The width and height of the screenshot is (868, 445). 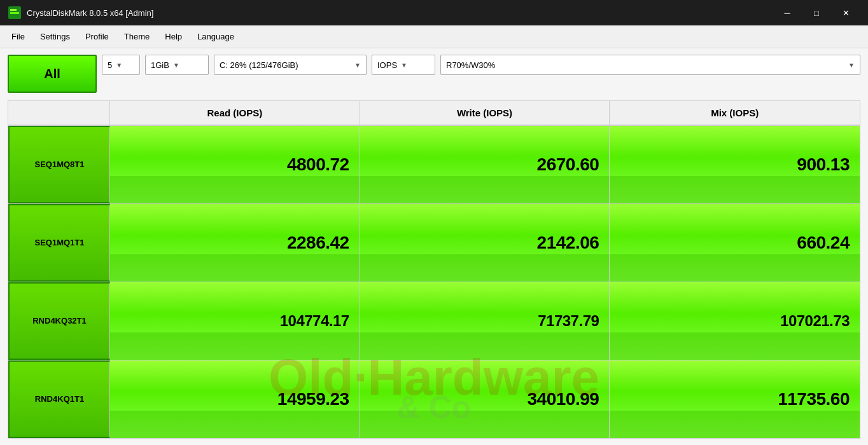 I want to click on size-value: 1GiB, so click(x=160, y=65).